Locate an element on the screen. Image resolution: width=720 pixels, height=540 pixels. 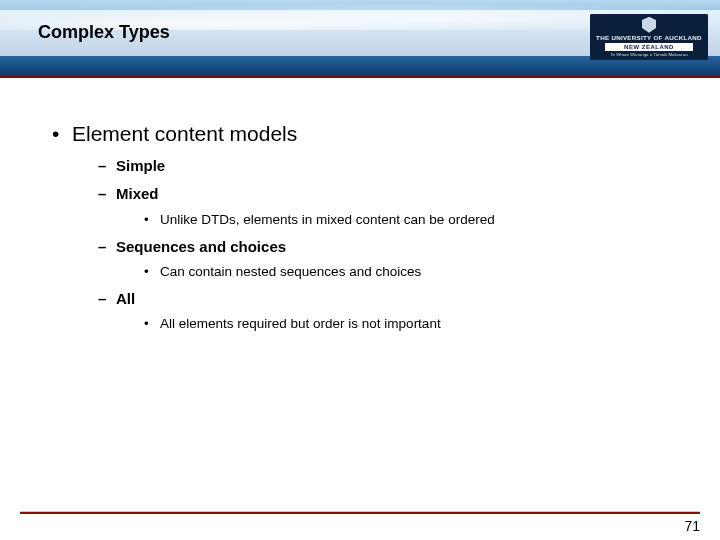
header-divider is located at coordinates (360, 77).